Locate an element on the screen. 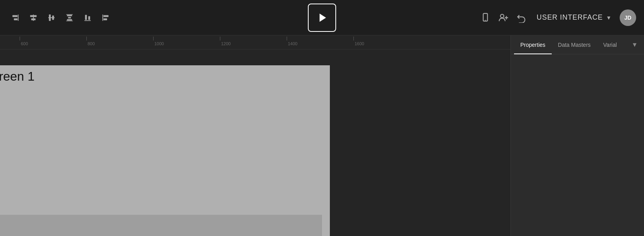 The image size is (644, 236). tab-variables: Varial is located at coordinates (610, 45).